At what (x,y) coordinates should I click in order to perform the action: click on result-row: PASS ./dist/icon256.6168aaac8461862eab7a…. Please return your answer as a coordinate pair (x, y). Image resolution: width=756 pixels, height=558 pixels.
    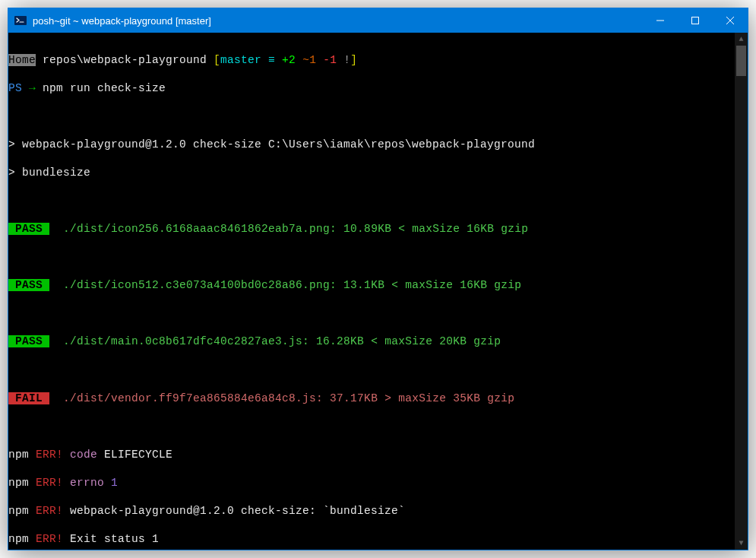
    Looking at the image, I should click on (372, 230).